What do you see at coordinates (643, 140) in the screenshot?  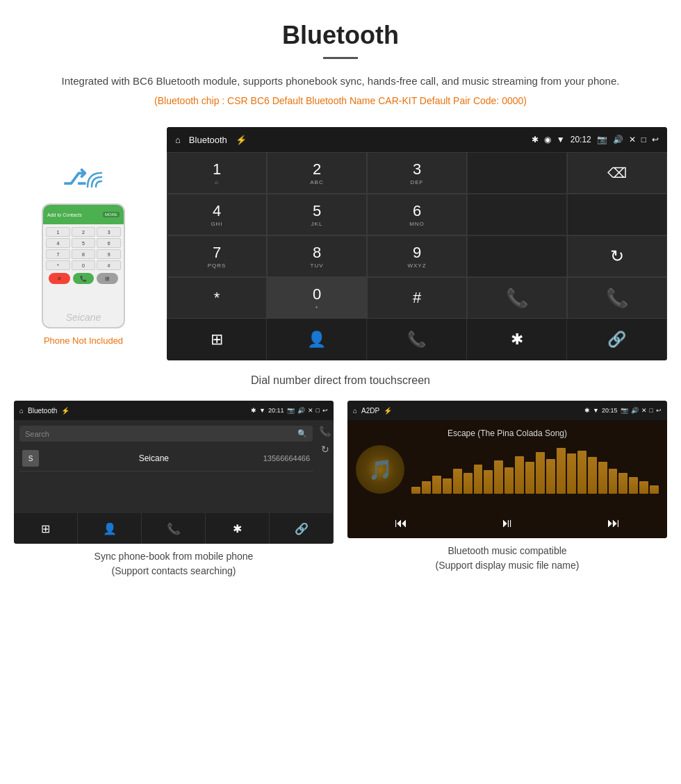 I see `window-icon: □` at bounding box center [643, 140].